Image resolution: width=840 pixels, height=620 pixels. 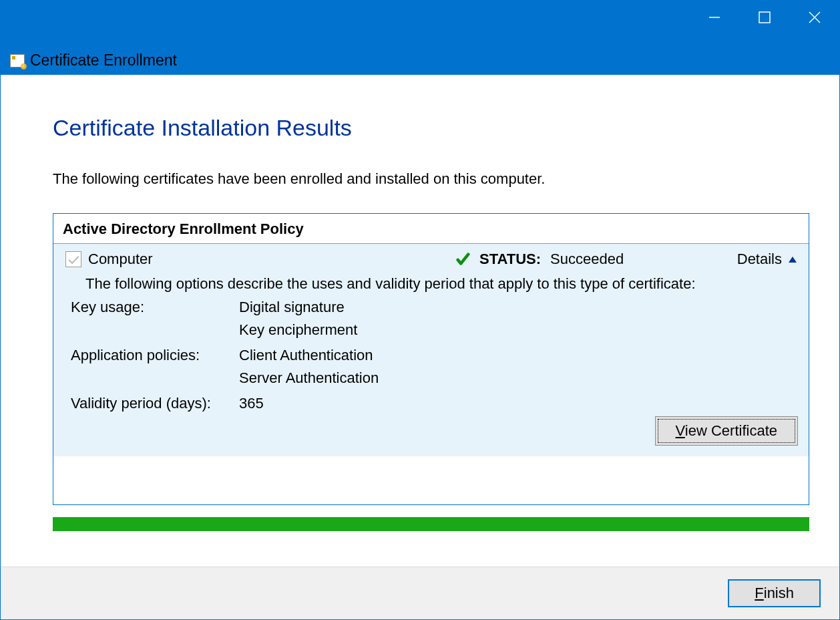 What do you see at coordinates (523, 404) in the screenshot?
I see `validity-period-value: 365` at bounding box center [523, 404].